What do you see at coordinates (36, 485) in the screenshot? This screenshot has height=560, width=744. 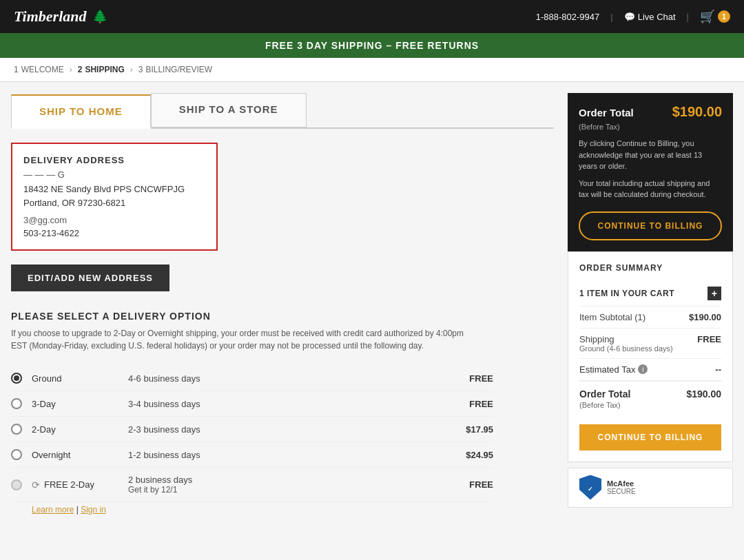 I see `spinner-icon: ⟳` at bounding box center [36, 485].